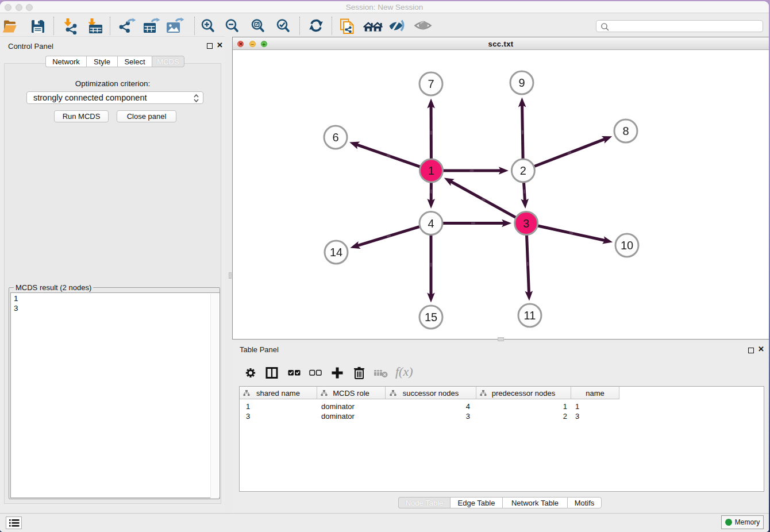  What do you see at coordinates (526, 223) in the screenshot?
I see `svg-text: 3` at bounding box center [526, 223].